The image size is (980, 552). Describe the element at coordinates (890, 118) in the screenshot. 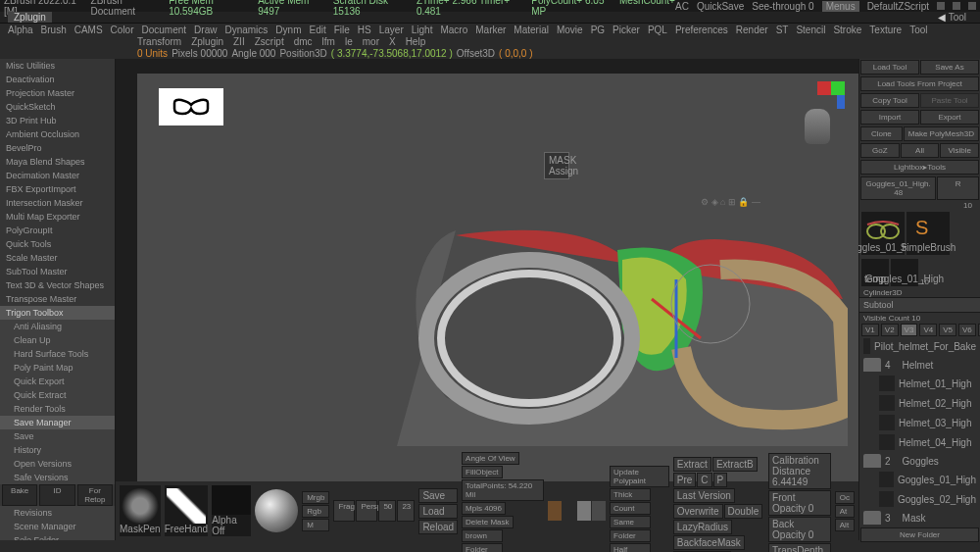

I see `import-btn: Import` at that location.